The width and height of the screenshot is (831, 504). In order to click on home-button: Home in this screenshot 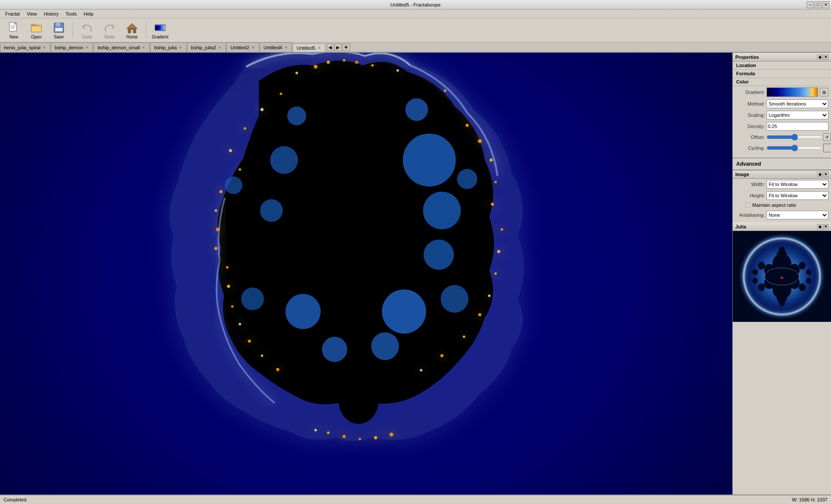, I will do `click(132, 30)`.